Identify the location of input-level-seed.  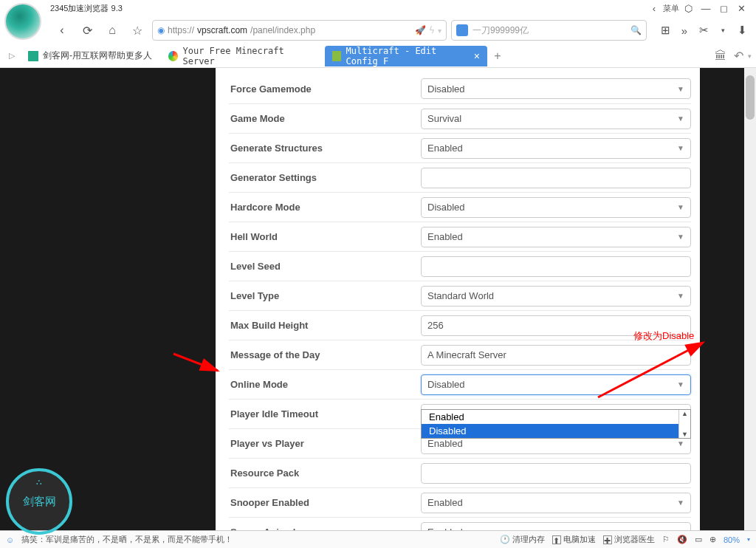
(556, 267).